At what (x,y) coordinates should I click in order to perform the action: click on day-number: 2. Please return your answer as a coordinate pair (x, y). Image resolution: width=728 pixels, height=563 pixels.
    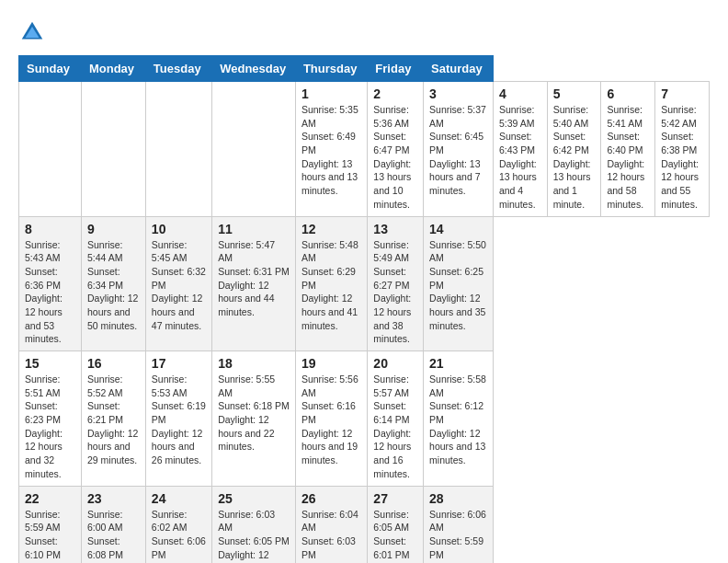
    Looking at the image, I should click on (395, 94).